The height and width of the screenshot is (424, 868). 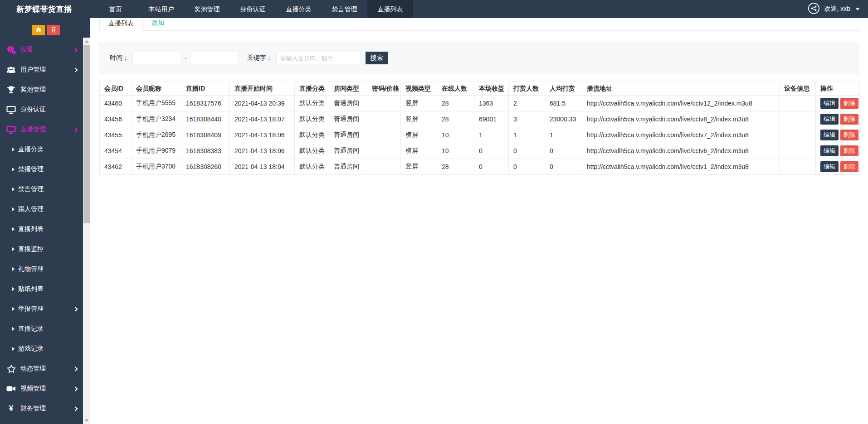 I want to click on table-row: 43462手机用户370816183082602021-04-13 18:04默…, so click(x=480, y=167).